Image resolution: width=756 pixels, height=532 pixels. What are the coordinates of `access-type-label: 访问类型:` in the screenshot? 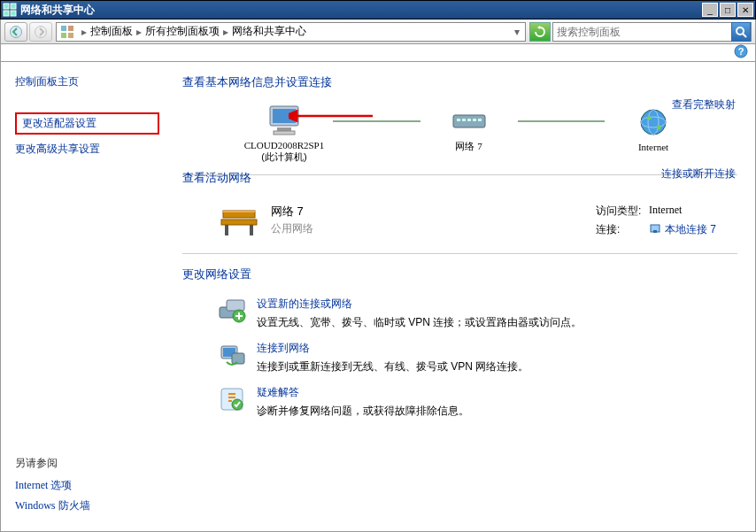 It's located at (622, 211).